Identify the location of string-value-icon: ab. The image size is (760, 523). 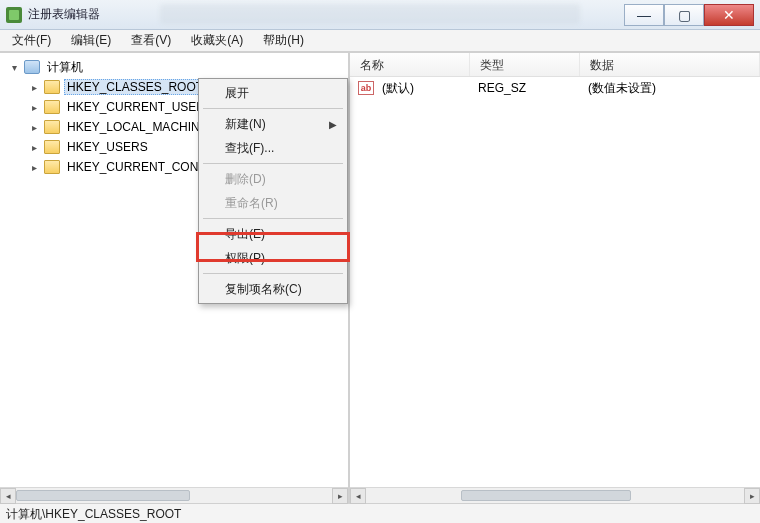
(366, 88).